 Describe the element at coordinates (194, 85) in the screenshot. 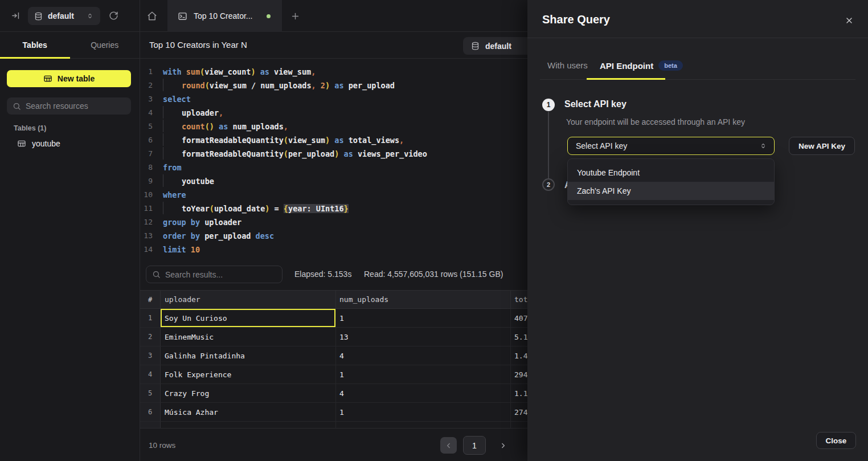

I see `sql-token: round` at that location.